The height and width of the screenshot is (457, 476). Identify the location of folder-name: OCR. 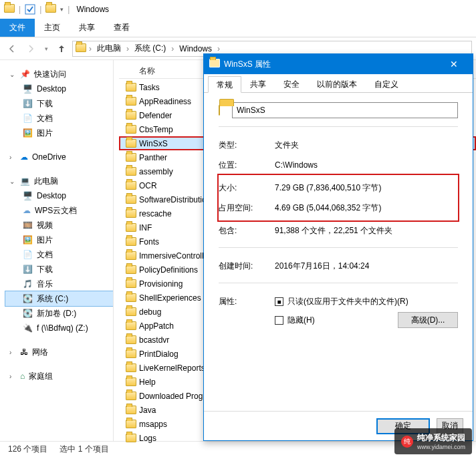
(148, 186).